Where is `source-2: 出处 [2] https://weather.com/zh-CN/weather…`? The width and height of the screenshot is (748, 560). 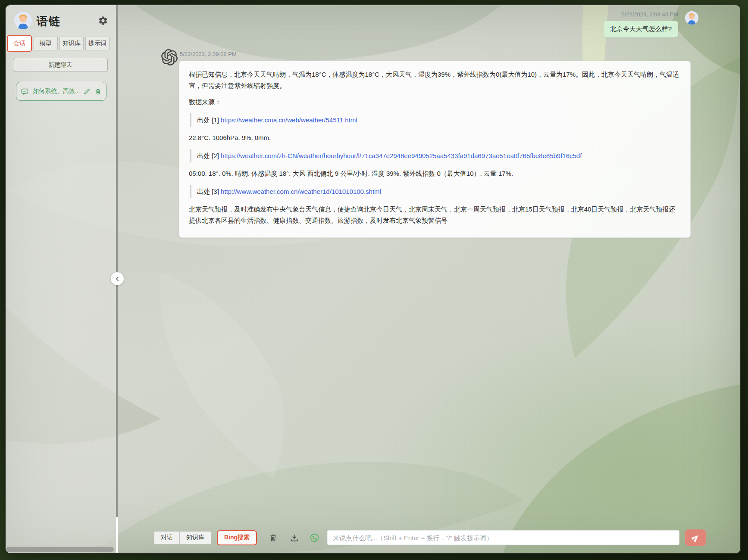 source-2: 出处 [2] https://weather.com/zh-CN/weather… is located at coordinates (435, 156).